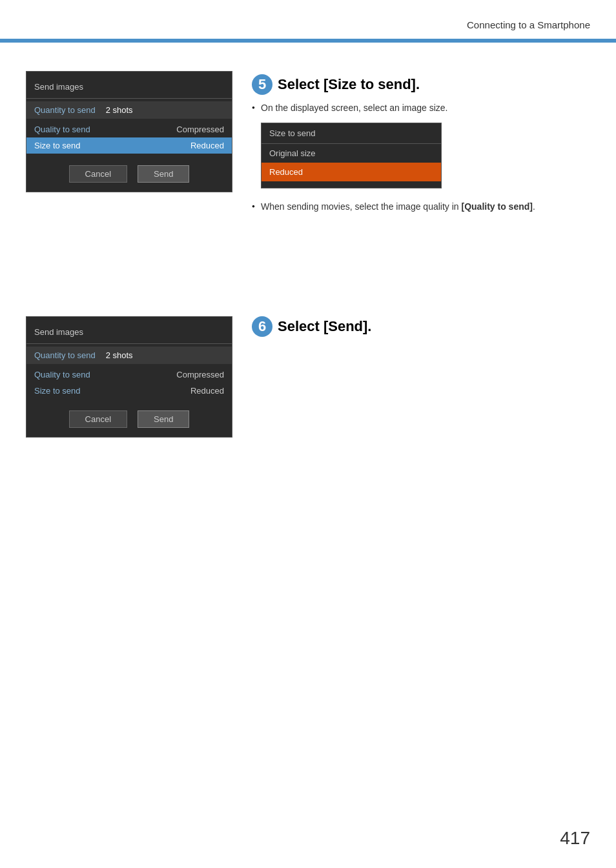  Describe the element at coordinates (308, 41) in the screenshot. I see `header-bar` at that location.